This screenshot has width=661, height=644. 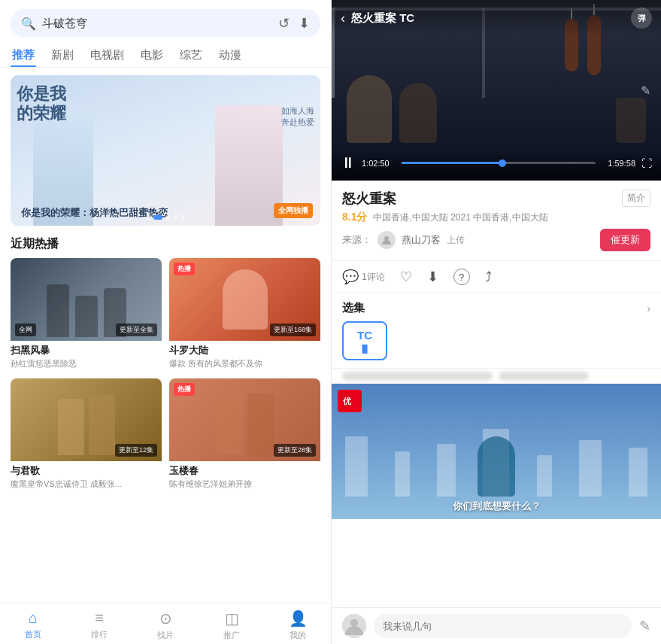 What do you see at coordinates (284, 23) in the screenshot?
I see `history-icon: ↺` at bounding box center [284, 23].